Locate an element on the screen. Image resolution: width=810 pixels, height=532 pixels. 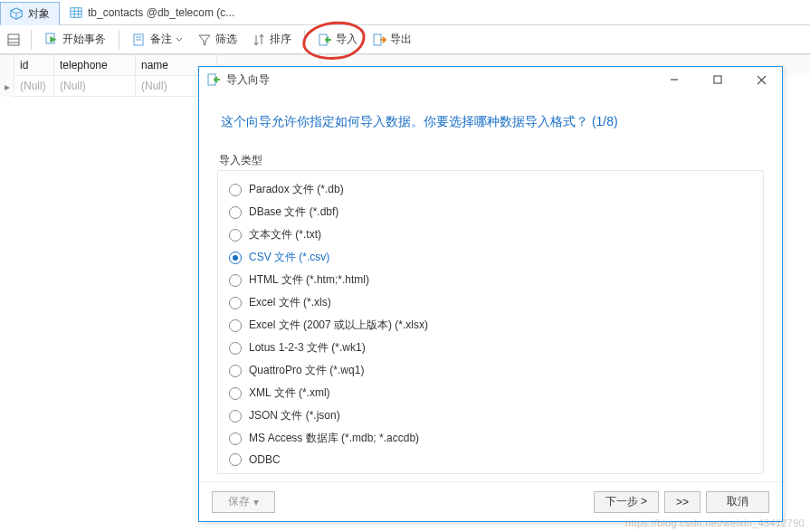
import-type-option: XML 文件 (*.xml) is located at coordinates (491, 393).